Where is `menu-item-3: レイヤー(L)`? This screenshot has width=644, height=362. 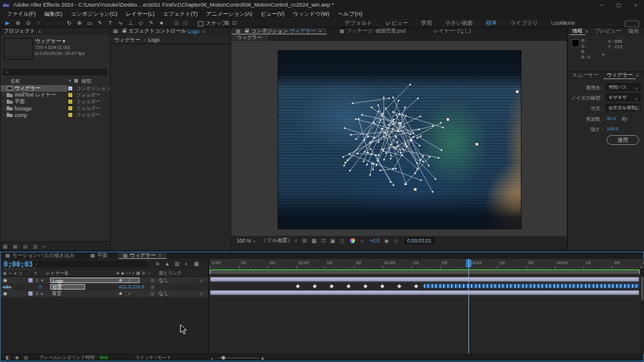
menu-item-3: レイヤー(L) is located at coordinates (140, 14).